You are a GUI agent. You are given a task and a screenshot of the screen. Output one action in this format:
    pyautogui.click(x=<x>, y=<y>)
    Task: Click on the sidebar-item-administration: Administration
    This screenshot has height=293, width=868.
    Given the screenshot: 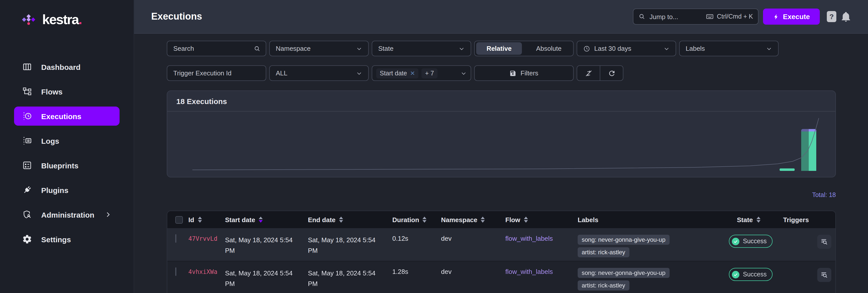 What is the action you would take?
    pyautogui.click(x=67, y=214)
    